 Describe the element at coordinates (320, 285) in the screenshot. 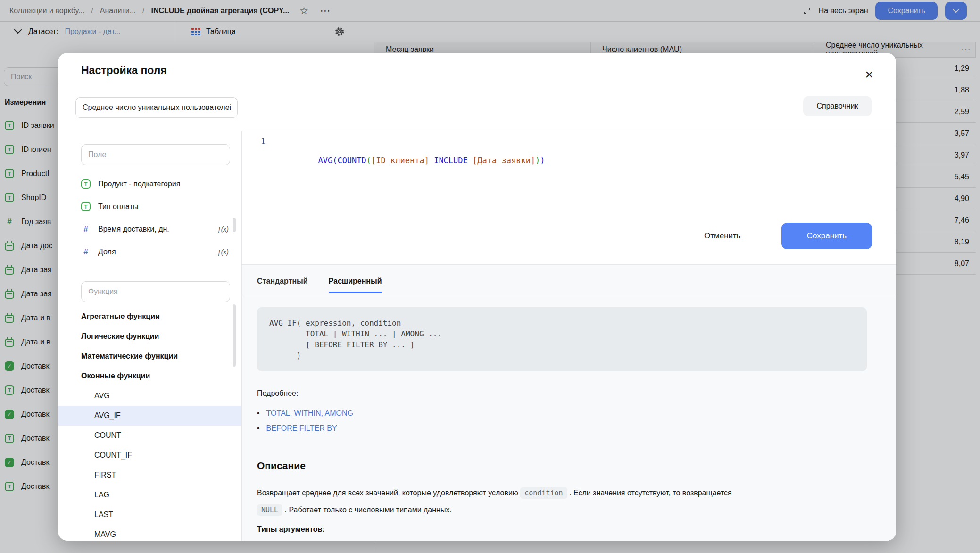

I see `docs-tabs: СтандартныйРасширенный` at that location.